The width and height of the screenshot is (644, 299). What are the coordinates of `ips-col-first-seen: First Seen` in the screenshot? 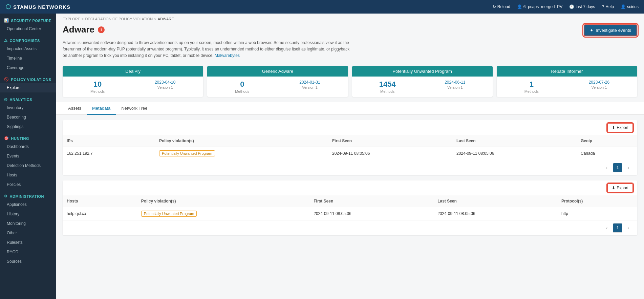 It's located at (390, 141).